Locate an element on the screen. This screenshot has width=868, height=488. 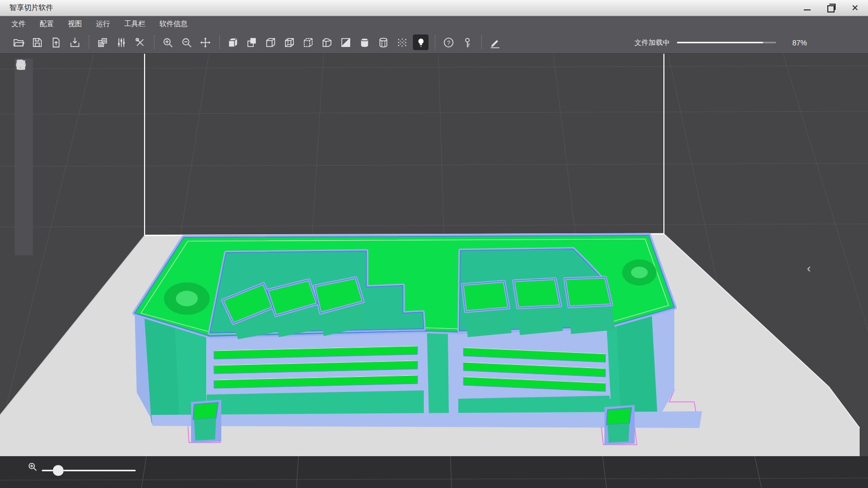
rotate-view-button is located at coordinates (24, 156).